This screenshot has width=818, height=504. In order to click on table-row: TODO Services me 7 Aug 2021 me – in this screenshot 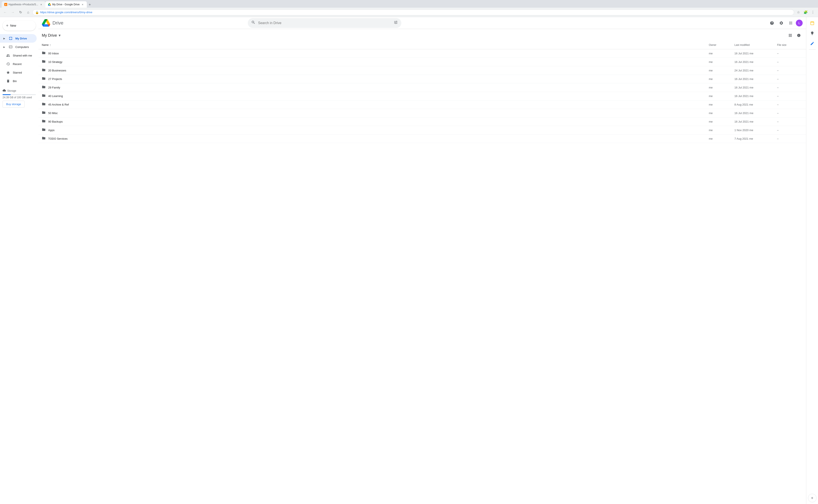, I will do `click(422, 139)`.